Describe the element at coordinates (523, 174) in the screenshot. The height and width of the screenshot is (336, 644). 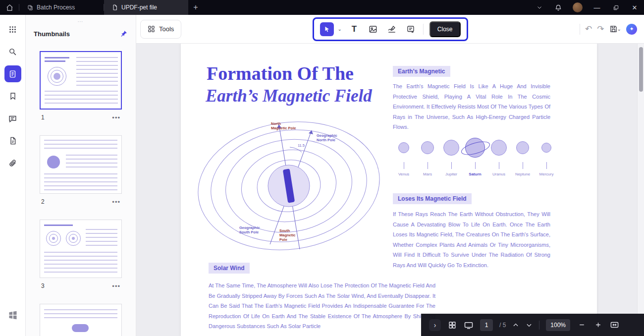
I see `planet-label: Neptune` at that location.